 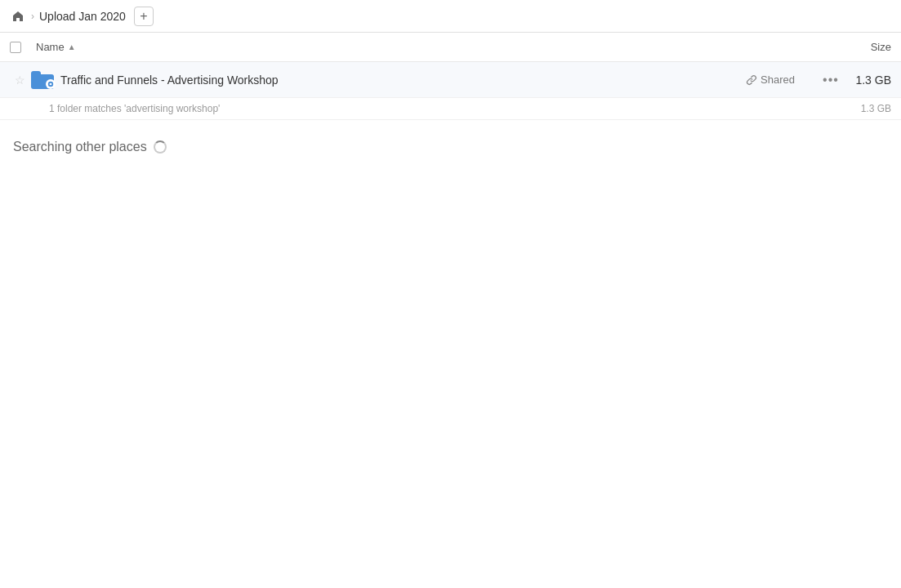 I want to click on match-info-bar: 1 folder matches 'advertising workshop' …, so click(x=451, y=109).